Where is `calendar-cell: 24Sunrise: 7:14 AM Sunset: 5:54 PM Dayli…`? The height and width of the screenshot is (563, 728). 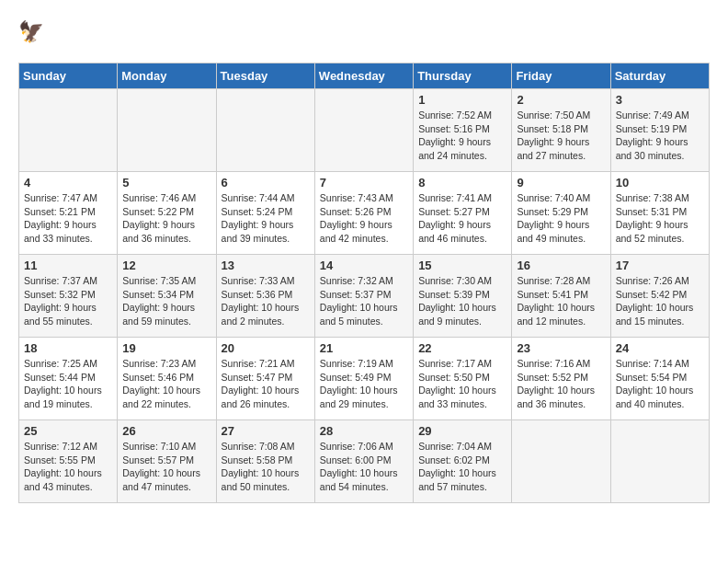 calendar-cell: 24Sunrise: 7:14 AM Sunset: 5:54 PM Dayli… is located at coordinates (660, 379).